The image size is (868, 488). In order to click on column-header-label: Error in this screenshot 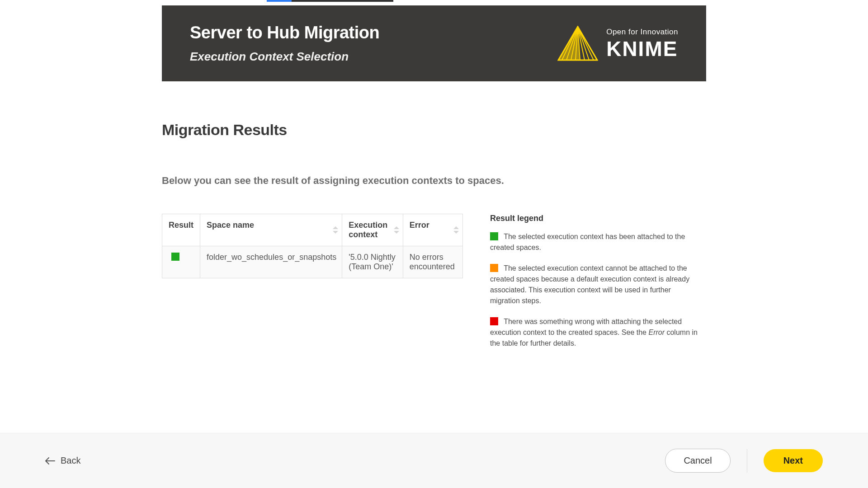, I will do `click(420, 225)`.